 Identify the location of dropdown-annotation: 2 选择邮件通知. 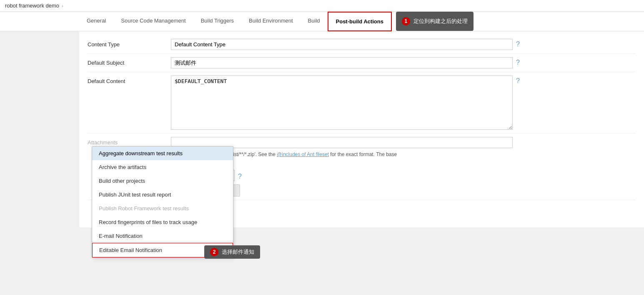
(232, 252).